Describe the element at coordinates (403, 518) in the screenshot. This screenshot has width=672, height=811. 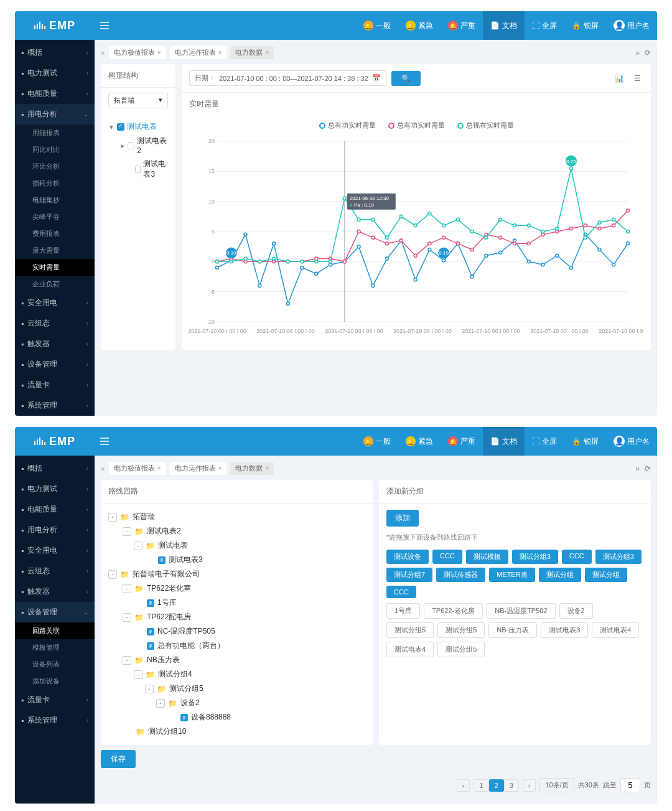
I see `add-button: 添加` at that location.